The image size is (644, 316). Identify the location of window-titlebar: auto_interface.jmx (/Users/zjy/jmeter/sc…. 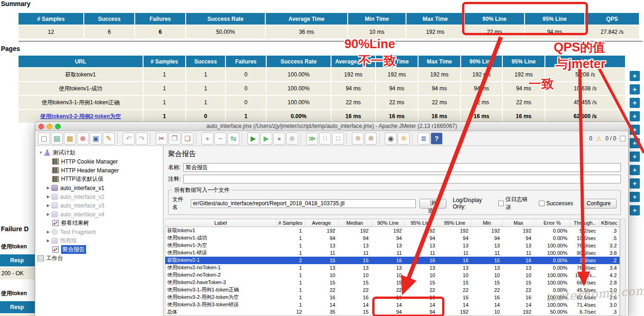
(331, 126).